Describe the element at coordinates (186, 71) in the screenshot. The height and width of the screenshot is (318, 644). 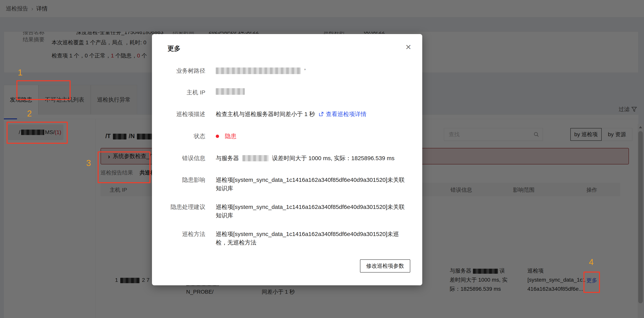
I see `field-label: 业务树路径` at that location.